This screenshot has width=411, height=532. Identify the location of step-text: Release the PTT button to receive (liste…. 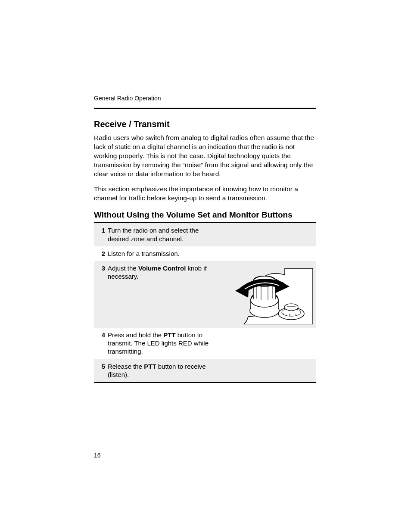
(159, 370).